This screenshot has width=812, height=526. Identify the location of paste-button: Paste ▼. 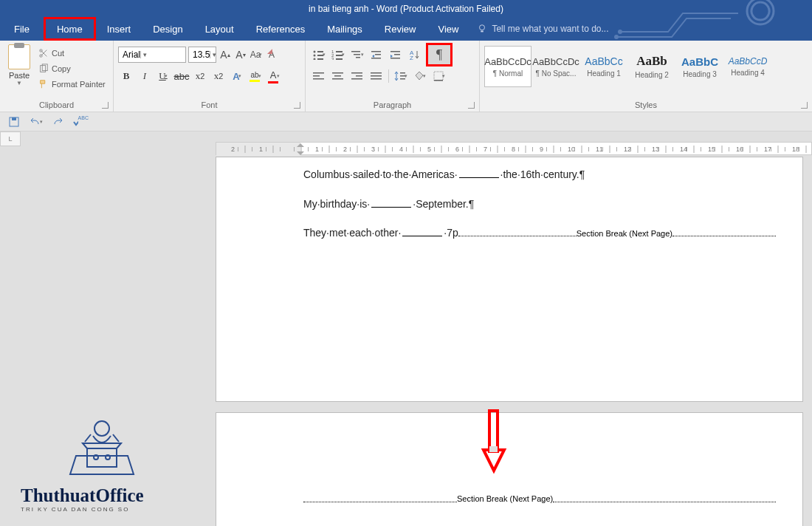
(19, 69).